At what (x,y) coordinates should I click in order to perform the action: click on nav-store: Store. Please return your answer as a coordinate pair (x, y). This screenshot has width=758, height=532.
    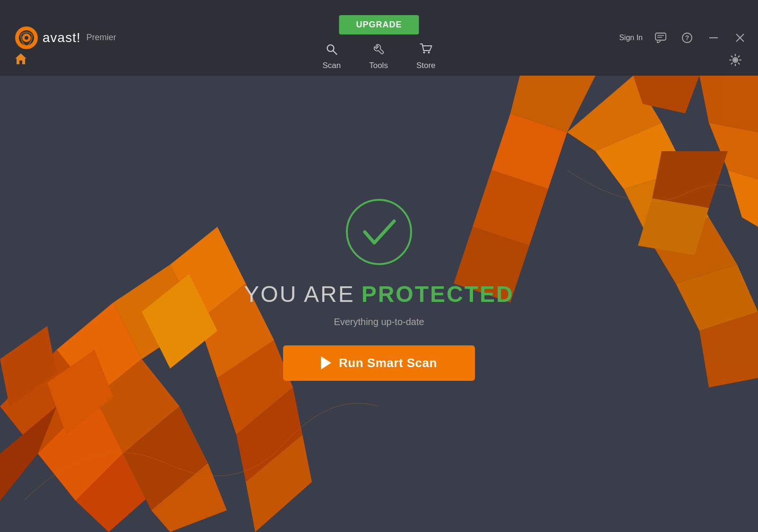
    Looking at the image, I should click on (426, 57).